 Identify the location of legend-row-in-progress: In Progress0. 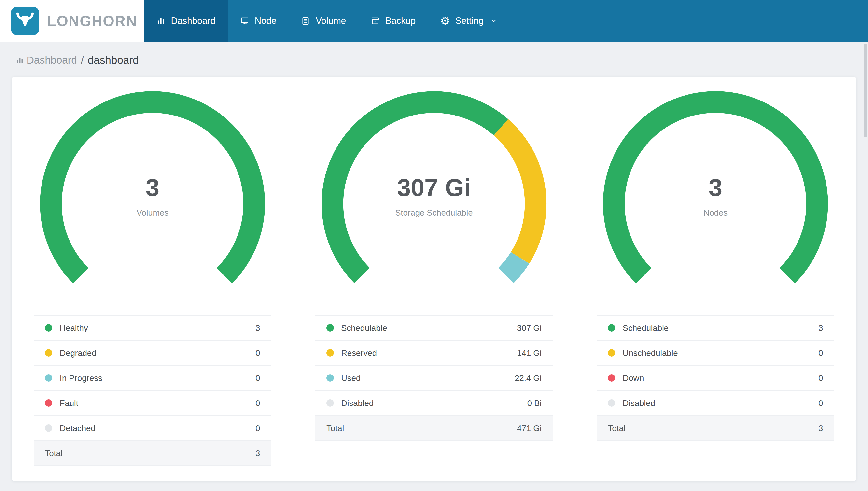
(152, 378).